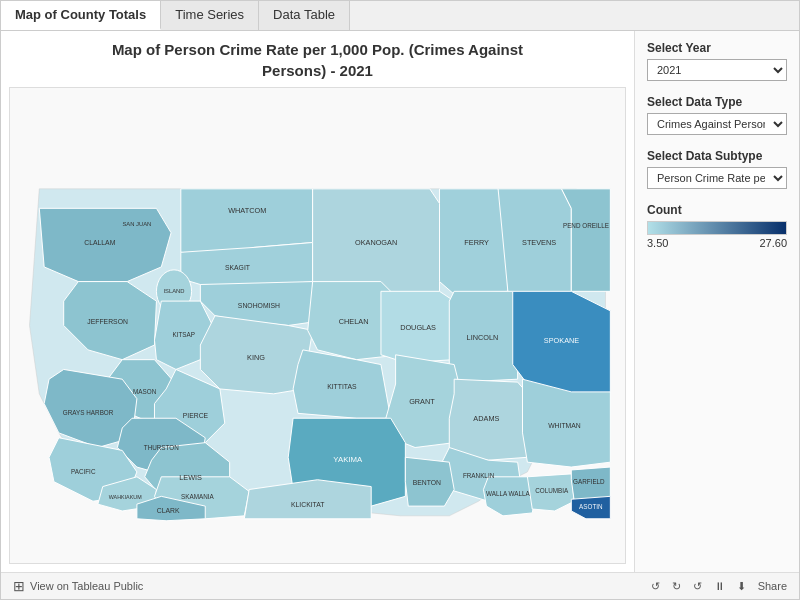 This screenshot has width=800, height=600. What do you see at coordinates (168, 510) in the screenshot?
I see `svg-text: CLARK` at bounding box center [168, 510].